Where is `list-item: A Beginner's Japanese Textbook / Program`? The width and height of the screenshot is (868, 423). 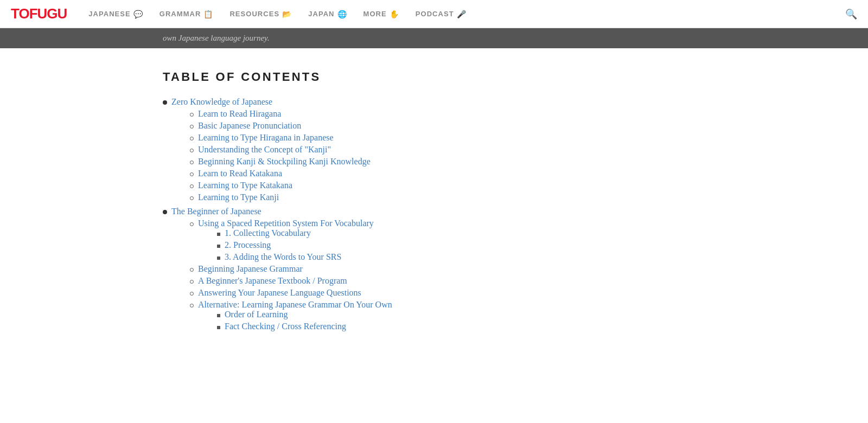 list-item: A Beginner's Japanese Textbook / Program is located at coordinates (448, 281).